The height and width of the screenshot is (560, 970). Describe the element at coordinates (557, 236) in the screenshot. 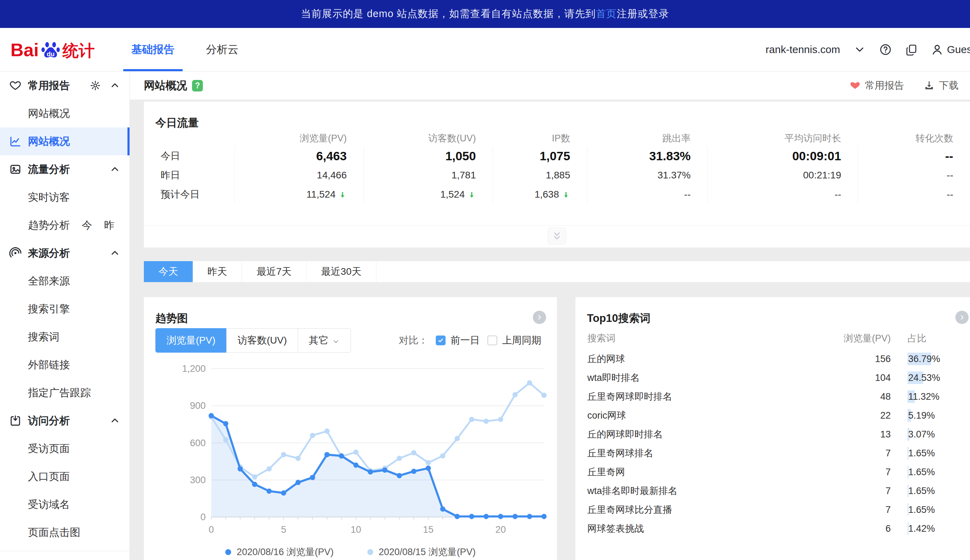

I see `collapse-bar` at that location.